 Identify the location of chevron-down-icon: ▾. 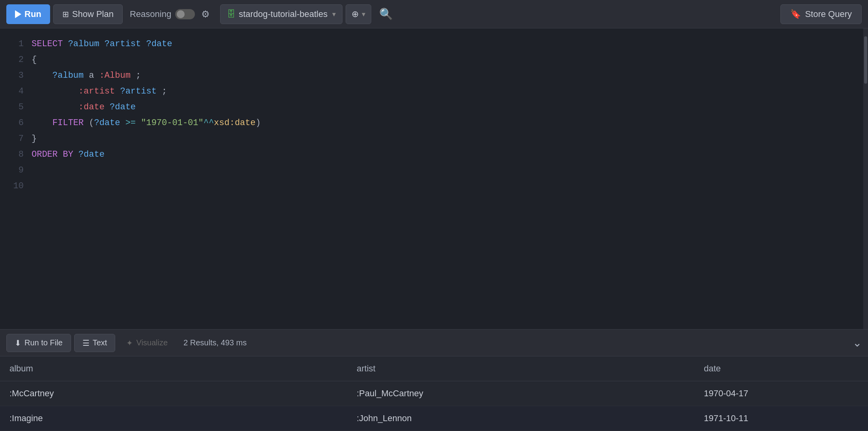
(334, 14).